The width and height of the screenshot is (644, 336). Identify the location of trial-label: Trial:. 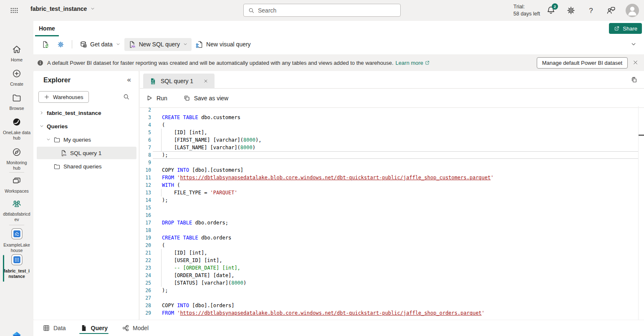
(527, 7).